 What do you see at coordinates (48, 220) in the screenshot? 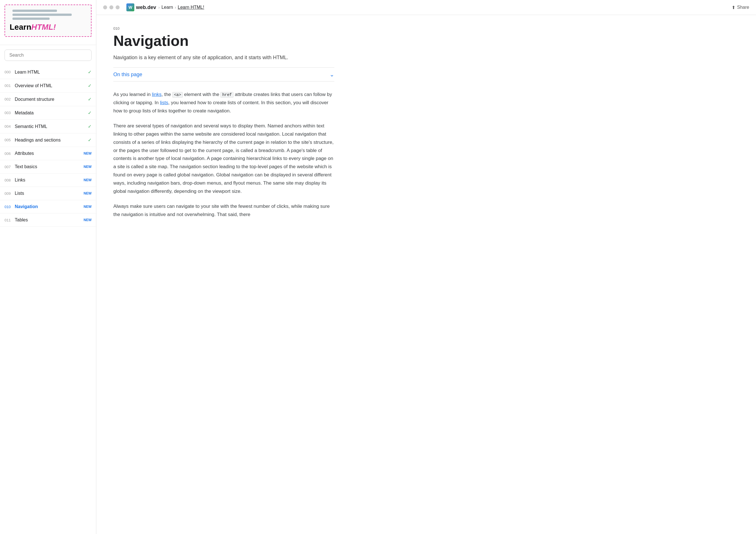
I see `nav-item-011: 011TablesNEW` at bounding box center [48, 220].